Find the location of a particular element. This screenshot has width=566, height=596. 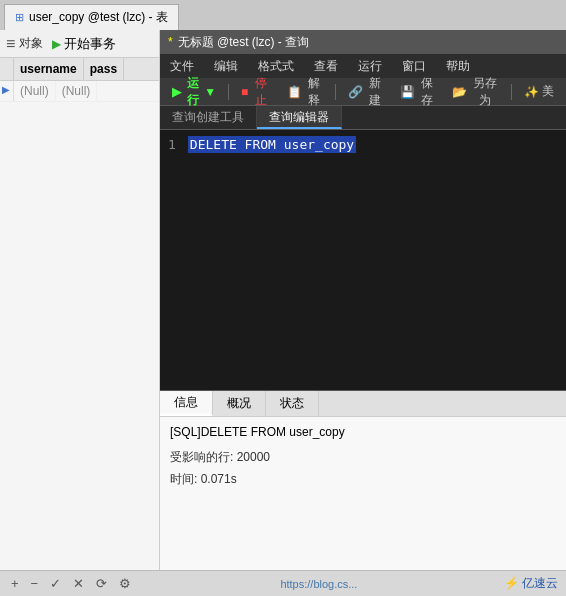

saveas-button: 📂 另存为 is located at coordinates (476, 92).